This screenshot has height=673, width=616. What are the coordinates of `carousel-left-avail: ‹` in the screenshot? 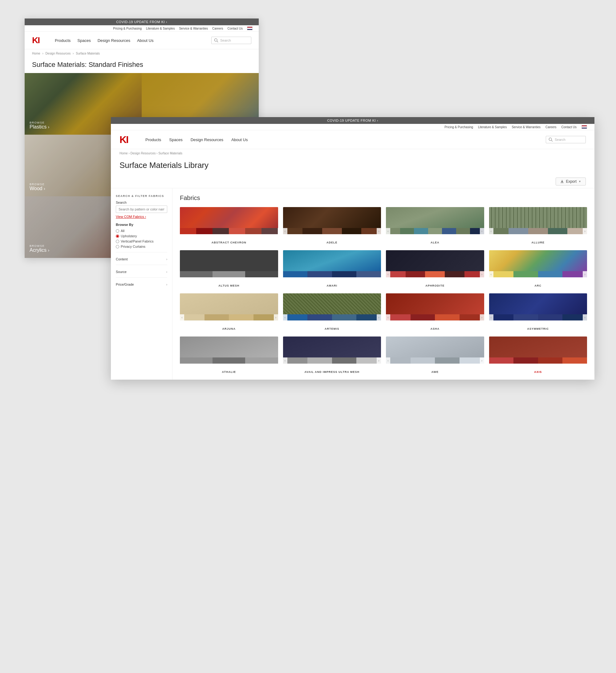 It's located at (285, 361).